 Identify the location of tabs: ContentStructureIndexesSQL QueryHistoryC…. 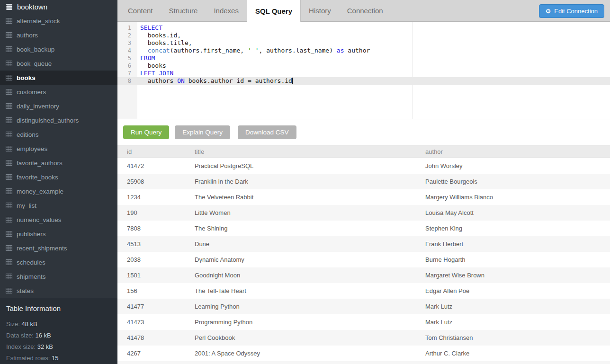
(256, 10).